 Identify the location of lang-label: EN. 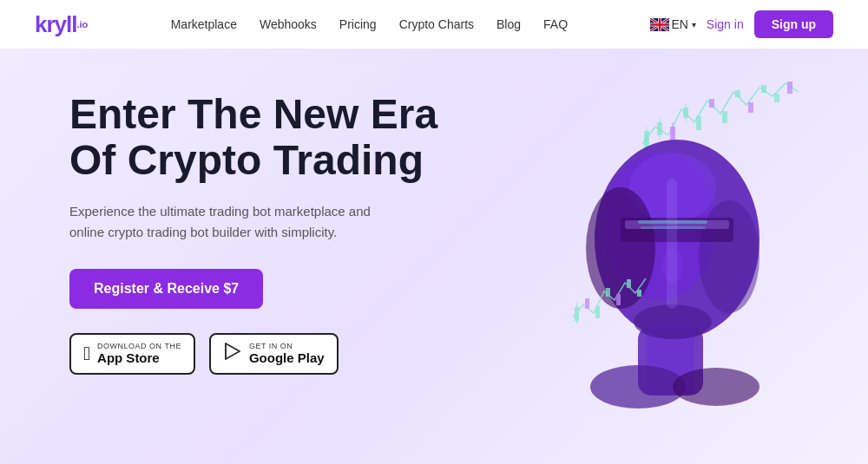
(679, 24).